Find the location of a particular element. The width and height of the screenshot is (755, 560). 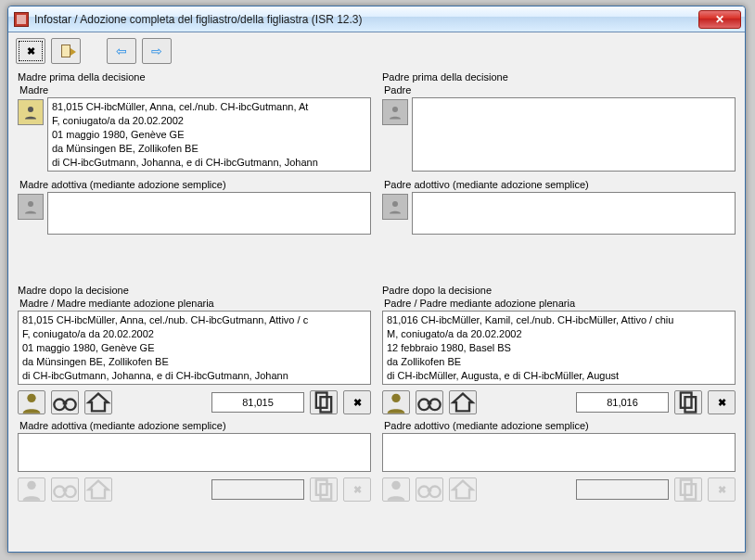

window-title: Infostar / Adozione completa del figlias… is located at coordinates (366, 19).